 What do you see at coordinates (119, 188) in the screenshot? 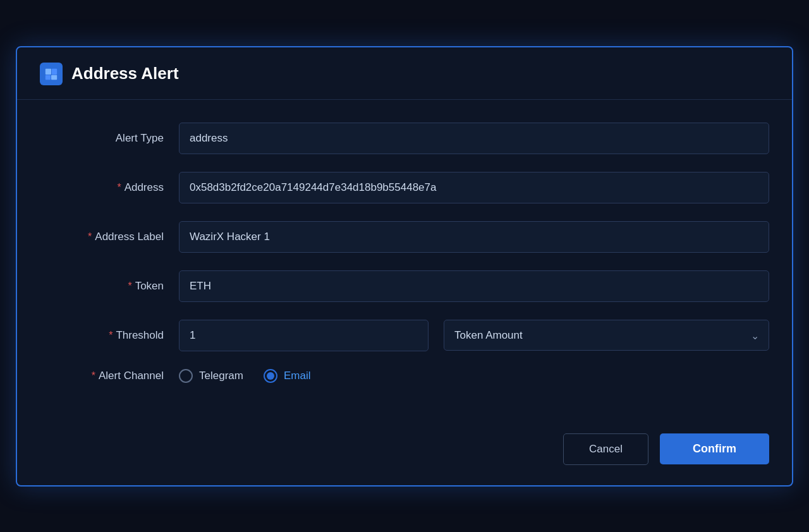
I see `address-required-star: *` at bounding box center [119, 188].